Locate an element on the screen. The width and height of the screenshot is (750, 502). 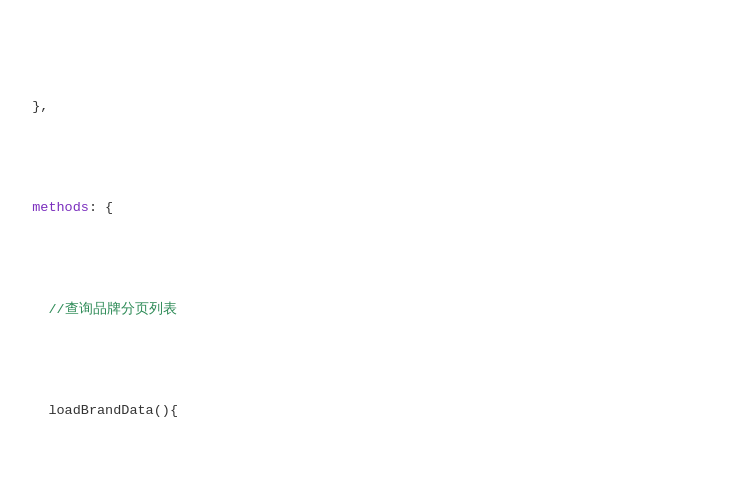
line-2: methods: { is located at coordinates (375, 208).